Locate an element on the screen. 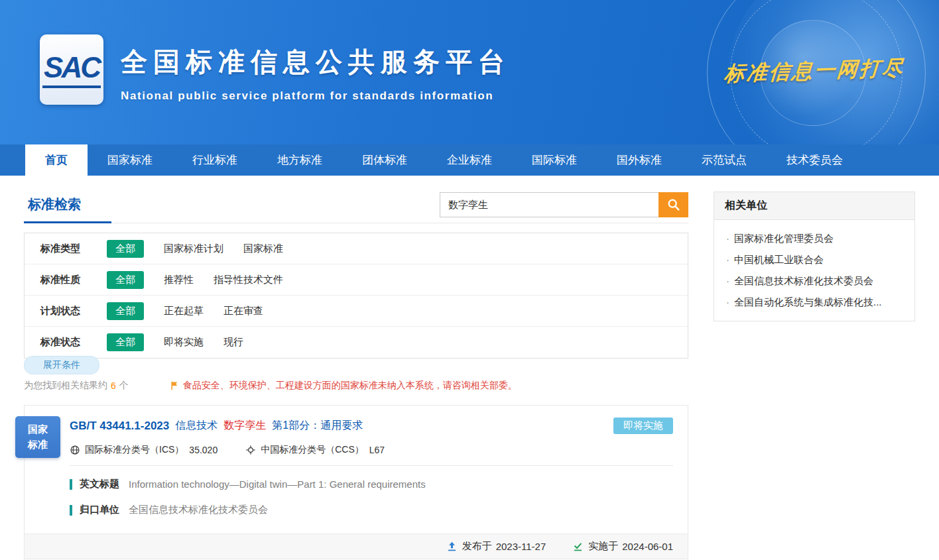 The width and height of the screenshot is (939, 560). filter-option: 国家标准计划 is located at coordinates (194, 249).